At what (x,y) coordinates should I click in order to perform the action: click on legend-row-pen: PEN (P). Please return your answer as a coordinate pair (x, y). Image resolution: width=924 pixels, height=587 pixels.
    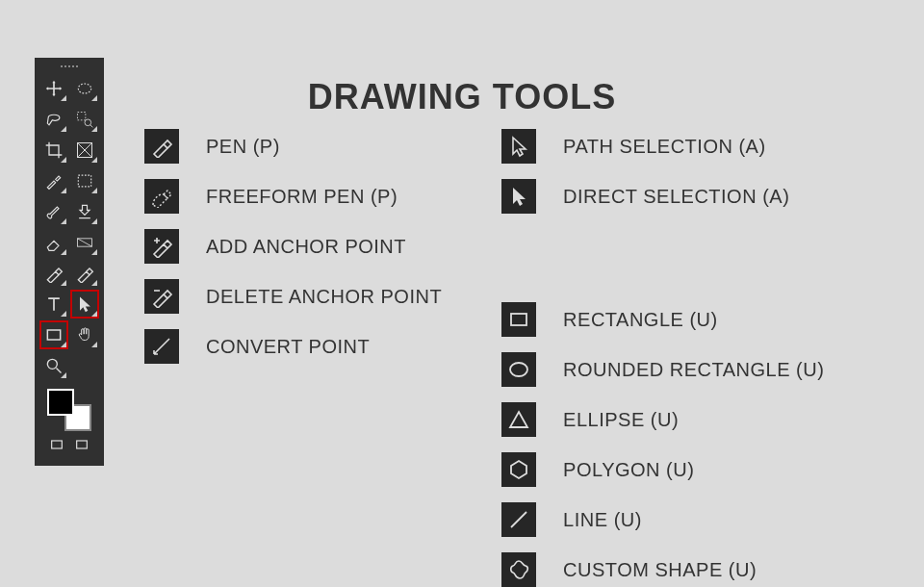
    Looking at the image, I should click on (293, 146).